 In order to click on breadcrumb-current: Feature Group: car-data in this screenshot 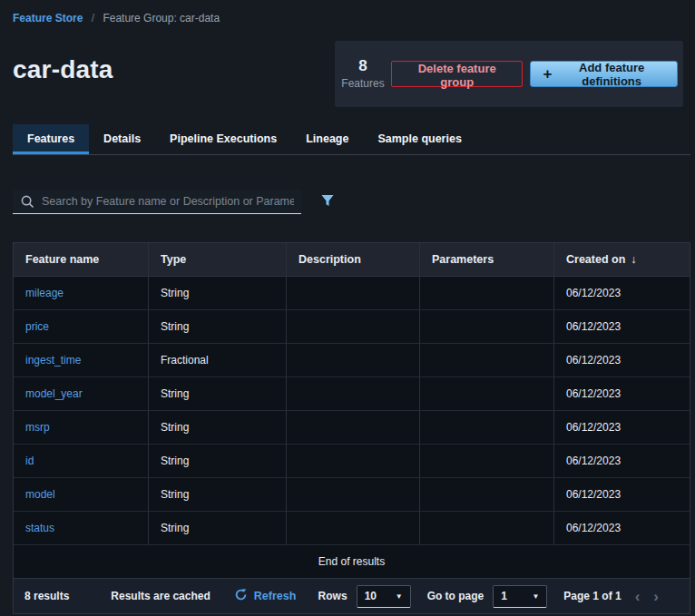, I will do `click(162, 18)`.